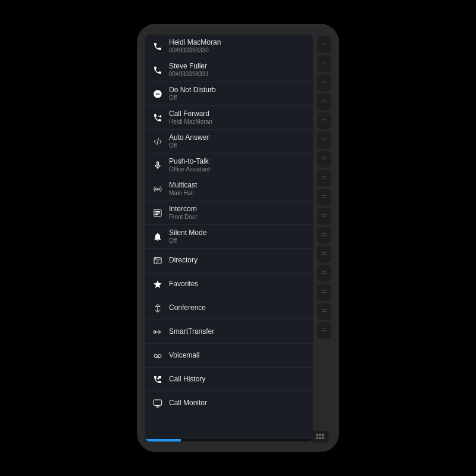 The width and height of the screenshot is (476, 476). Describe the element at coordinates (183, 212) in the screenshot. I see `menu-item-text-intercom: IntercomFront Door` at that location.